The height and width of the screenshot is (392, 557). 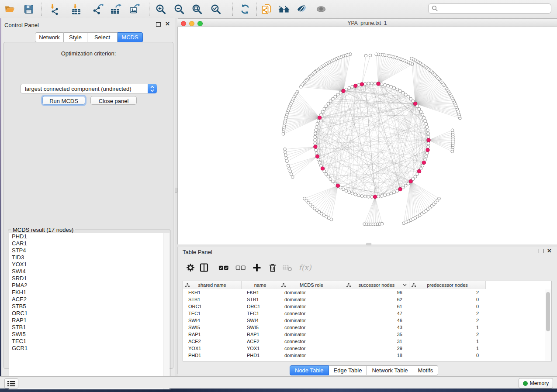 What do you see at coordinates (321, 9) in the screenshot?
I see `show-graphics-button` at bounding box center [321, 9].